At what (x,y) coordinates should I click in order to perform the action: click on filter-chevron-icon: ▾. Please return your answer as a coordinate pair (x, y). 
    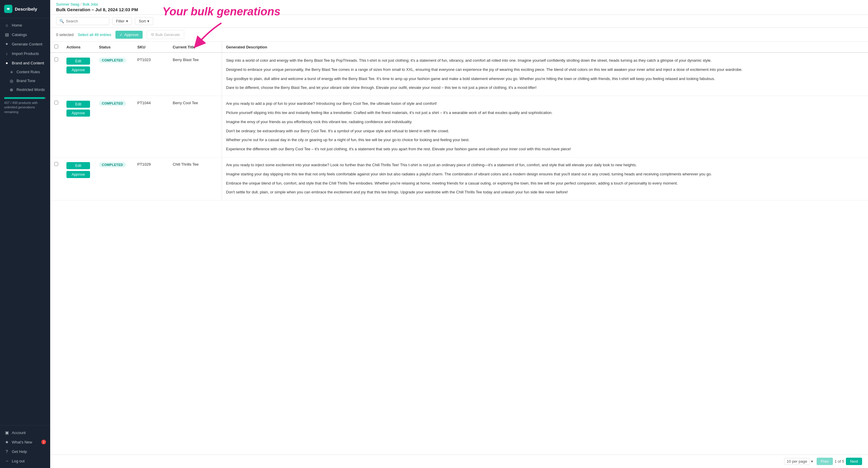
    Looking at the image, I should click on (127, 21).